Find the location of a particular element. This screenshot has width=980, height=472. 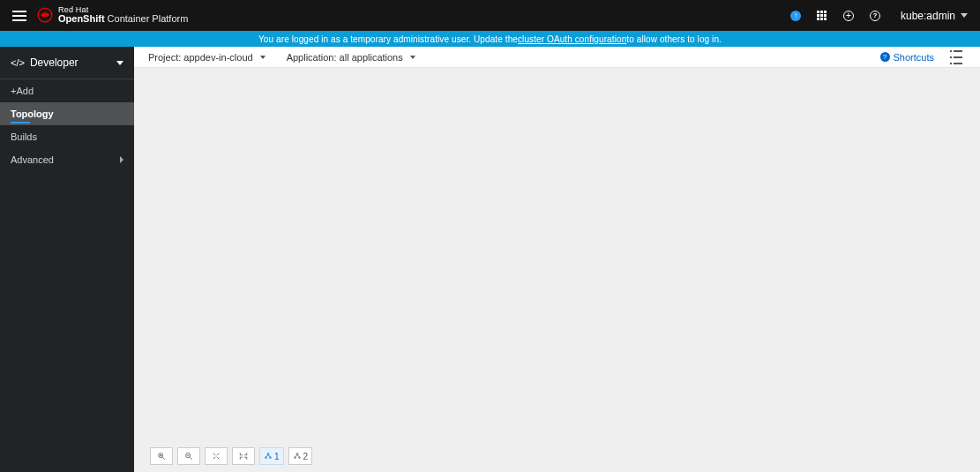

redhat-logo-icon is located at coordinates (45, 15).